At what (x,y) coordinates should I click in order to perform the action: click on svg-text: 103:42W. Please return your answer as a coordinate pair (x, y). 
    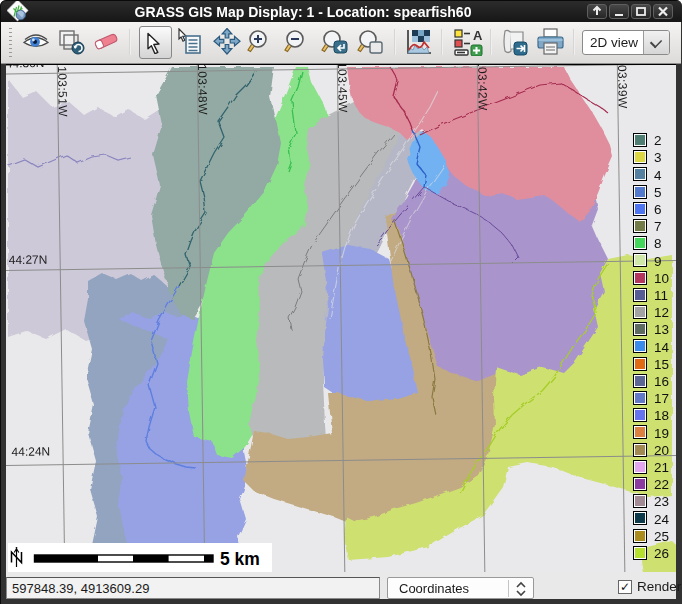
    Looking at the image, I should click on (482, 88).